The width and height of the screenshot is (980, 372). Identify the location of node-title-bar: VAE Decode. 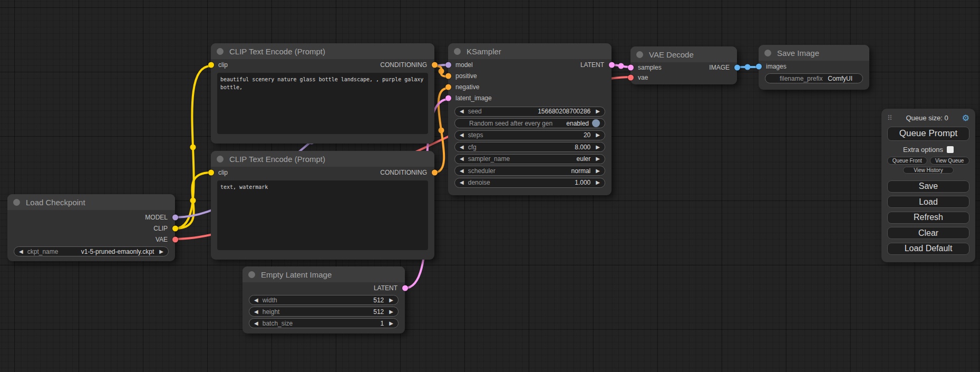
(684, 54).